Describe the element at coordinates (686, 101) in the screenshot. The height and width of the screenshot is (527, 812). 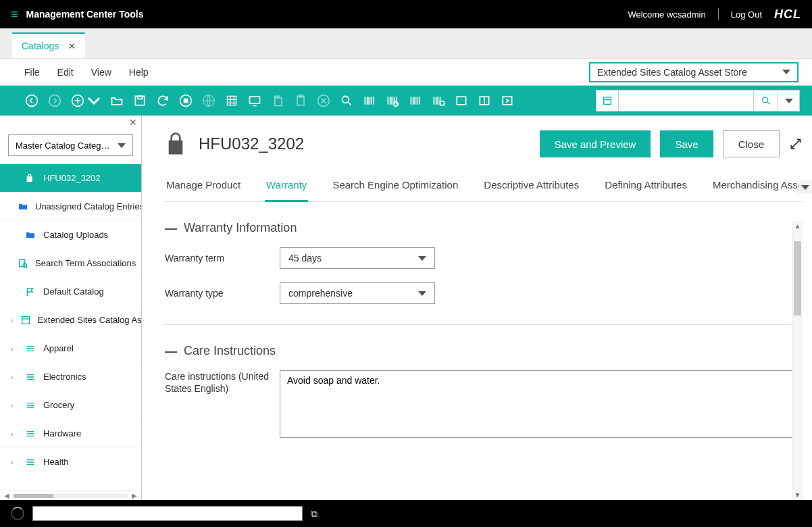
I see `search-input` at that location.